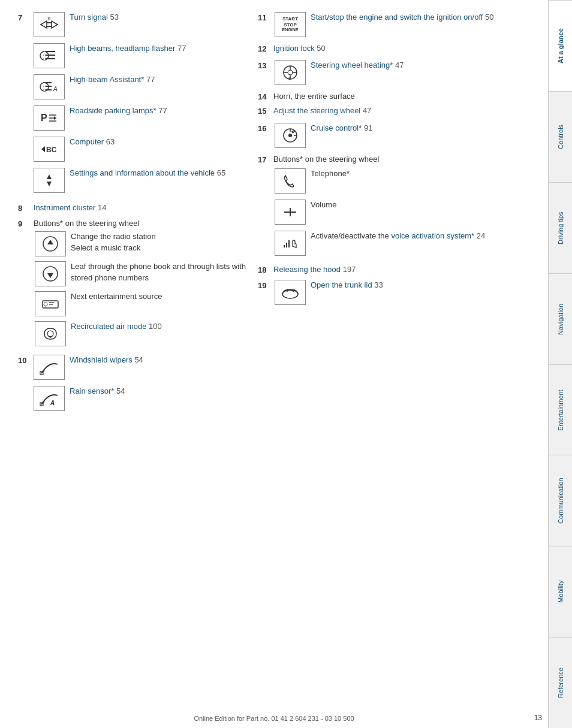  What do you see at coordinates (147, 173) in the screenshot?
I see `item-7-settings-text: Settings and information about the vehic…` at bounding box center [147, 173].